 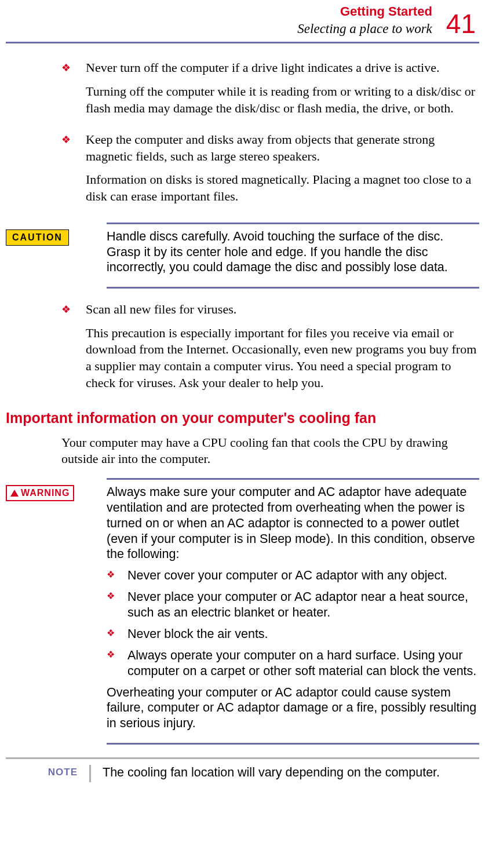 What do you see at coordinates (270, 350) in the screenshot?
I see `bullet-list-2: ❖ Scan all new files for viruses. This p…` at bounding box center [270, 350].